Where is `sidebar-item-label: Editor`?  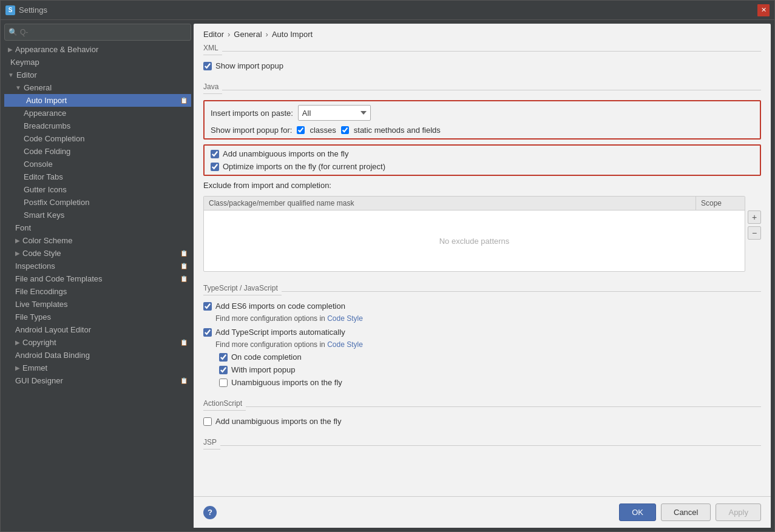 sidebar-item-label: Editor is located at coordinates (27, 75).